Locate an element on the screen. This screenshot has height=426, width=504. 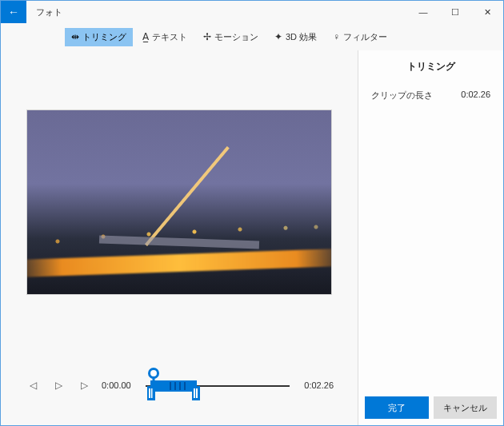
maximize-button: ☐ is located at coordinates (455, 12).